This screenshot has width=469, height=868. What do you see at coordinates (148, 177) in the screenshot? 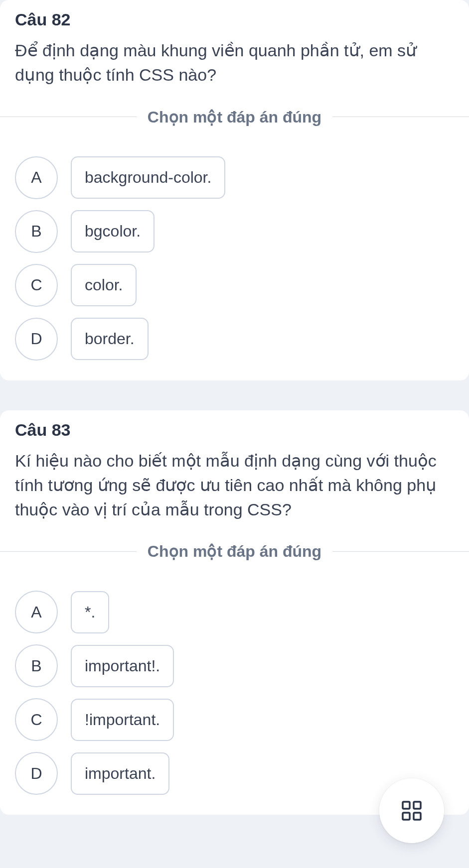
I see `option-label: background-color.` at bounding box center [148, 177].